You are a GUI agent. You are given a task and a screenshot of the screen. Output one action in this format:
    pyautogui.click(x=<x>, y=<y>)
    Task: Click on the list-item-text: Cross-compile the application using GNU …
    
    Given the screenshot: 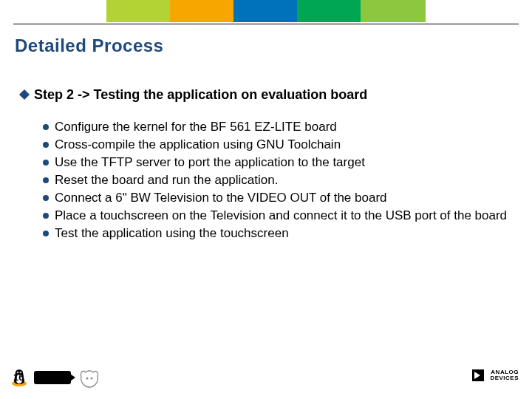 What is the action you would take?
    pyautogui.click(x=198, y=145)
    